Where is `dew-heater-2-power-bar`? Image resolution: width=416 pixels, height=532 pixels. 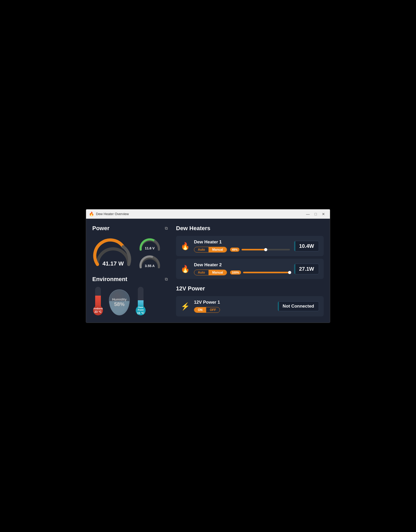
dew-heater-2-power-bar is located at coordinates (295, 269).